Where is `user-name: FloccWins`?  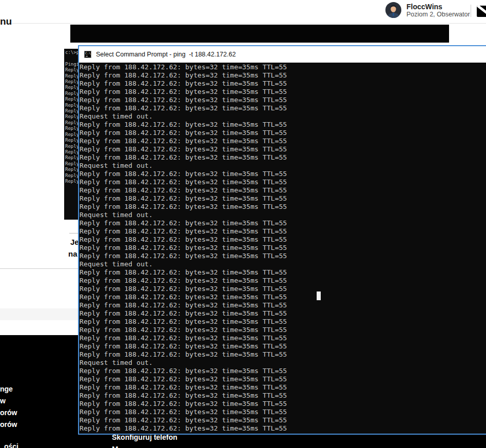
user-name: FloccWins is located at coordinates (424, 7).